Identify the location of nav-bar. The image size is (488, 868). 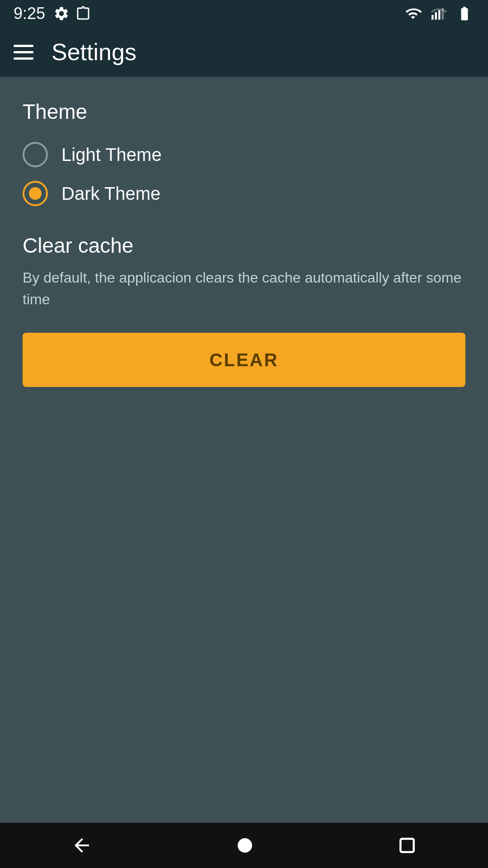
(244, 845).